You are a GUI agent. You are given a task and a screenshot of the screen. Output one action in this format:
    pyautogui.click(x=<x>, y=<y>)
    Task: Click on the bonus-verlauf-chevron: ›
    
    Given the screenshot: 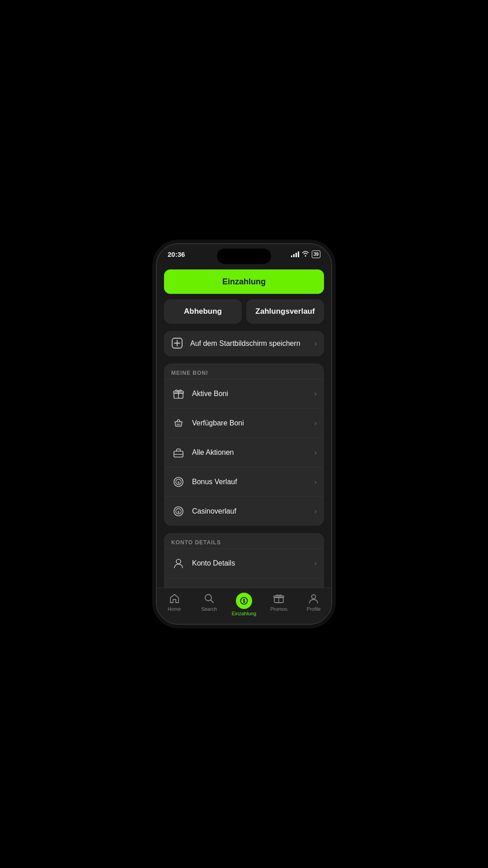 What is the action you would take?
    pyautogui.click(x=315, y=482)
    